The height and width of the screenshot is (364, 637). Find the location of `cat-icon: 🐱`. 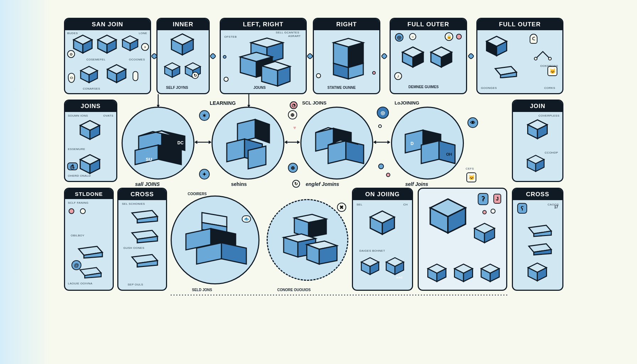

cat-icon: 🐱 is located at coordinates (552, 71).